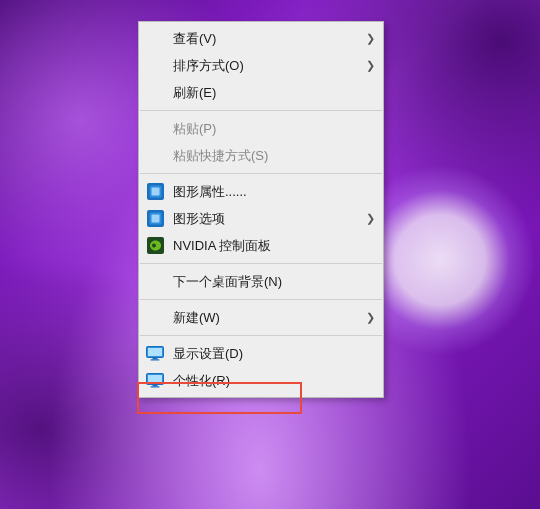  Describe the element at coordinates (261, 354) in the screenshot. I see `menu-item-display-settings: 显示设置(D)` at that location.